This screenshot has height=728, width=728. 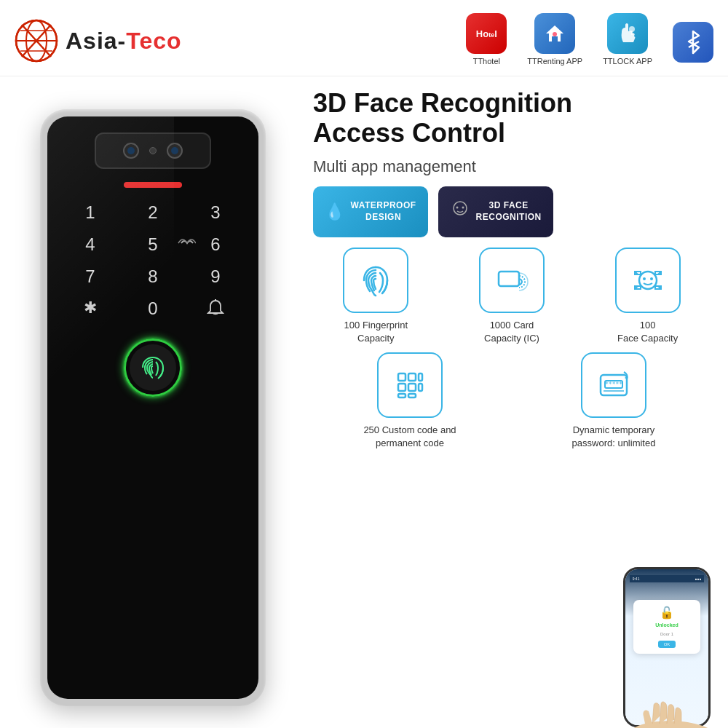 What do you see at coordinates (486, 61) in the screenshot?
I see `tthotel-label: TThotel` at bounding box center [486, 61].